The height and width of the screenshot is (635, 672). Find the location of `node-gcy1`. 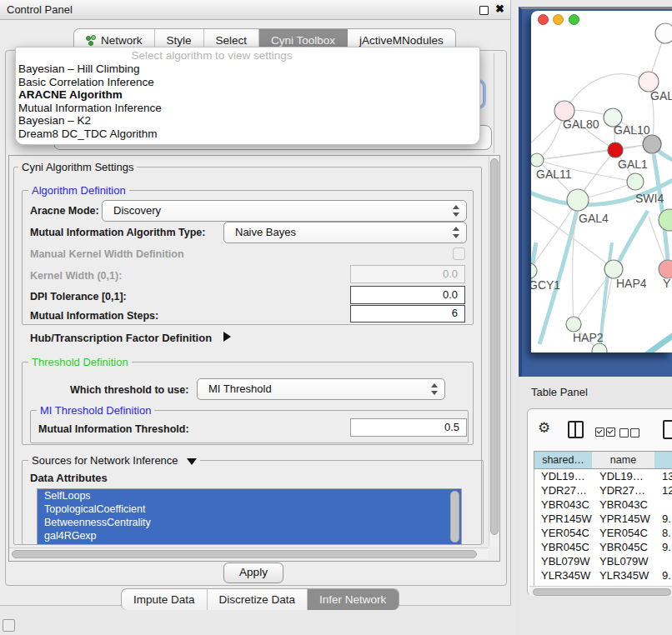

node-gcy1 is located at coordinates (534, 271).